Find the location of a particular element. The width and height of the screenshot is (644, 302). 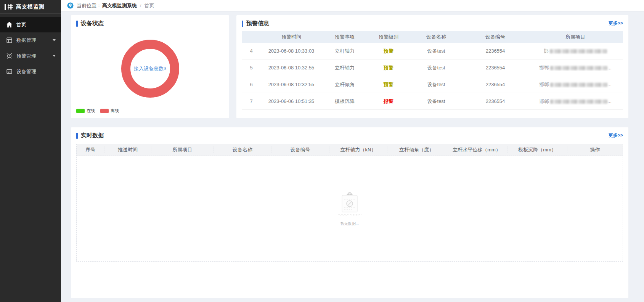

sidebar-item-label: 数据管理 is located at coordinates (26, 40).